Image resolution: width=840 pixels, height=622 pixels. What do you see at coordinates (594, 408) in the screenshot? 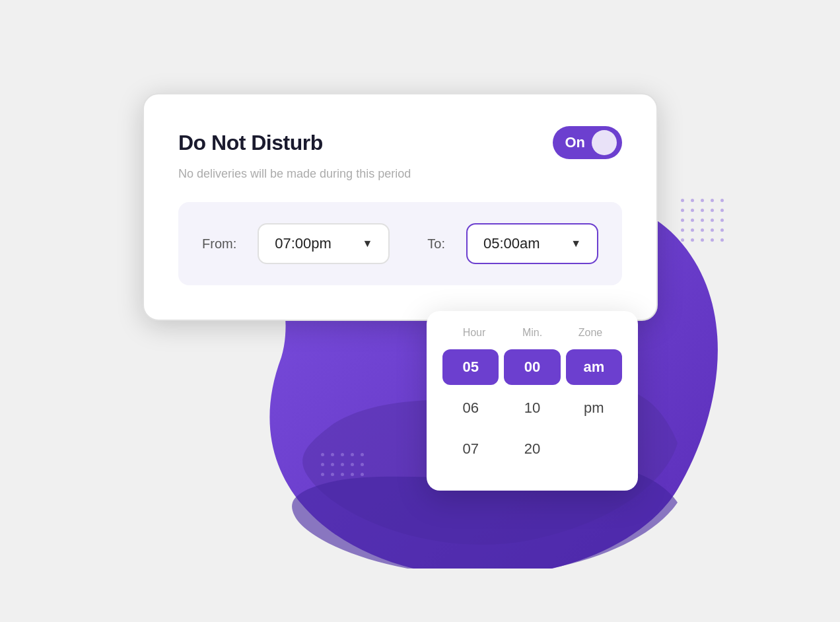
I see `zone-pm: pm` at bounding box center [594, 408].